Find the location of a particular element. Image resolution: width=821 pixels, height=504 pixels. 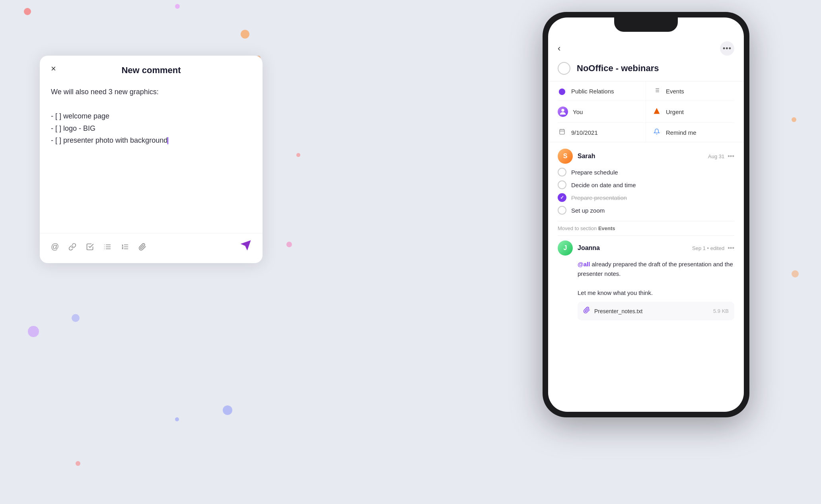

unordered-list-button is located at coordinates (107, 247).